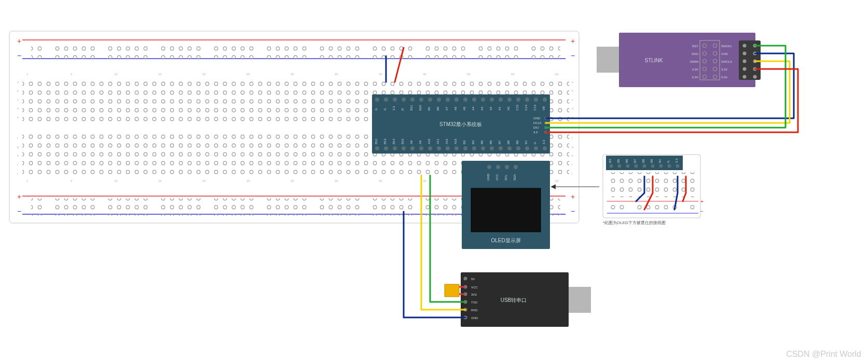 The image size is (868, 360). What do you see at coordinates (18, 100) in the screenshot?
I see `svg-text: c` at bounding box center [18, 100].